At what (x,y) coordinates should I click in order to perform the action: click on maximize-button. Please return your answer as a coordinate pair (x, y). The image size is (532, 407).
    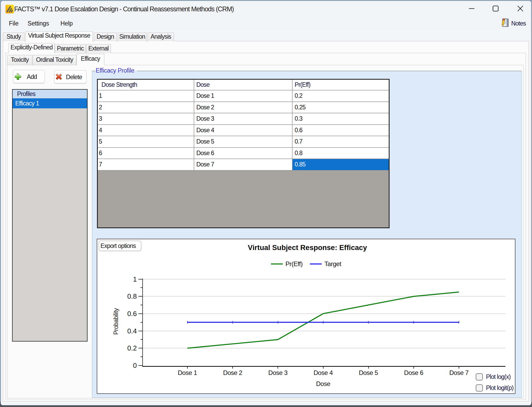
    Looking at the image, I should click on (495, 8).